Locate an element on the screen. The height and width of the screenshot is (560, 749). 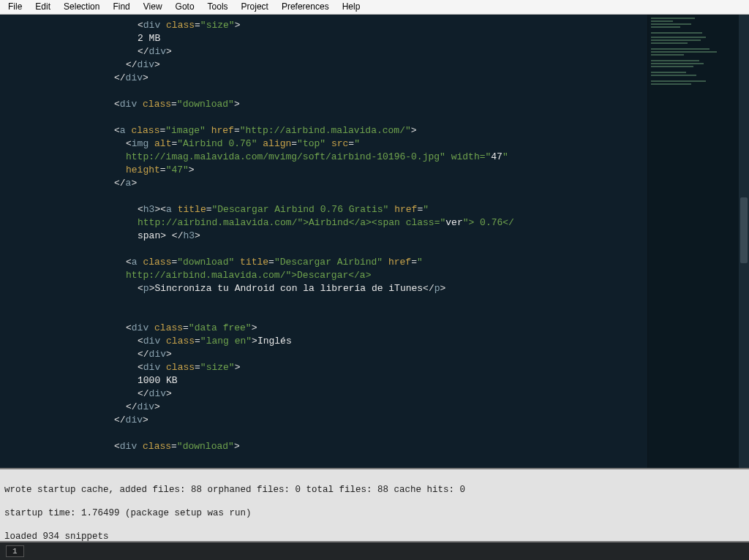
status-position: 1 is located at coordinates (15, 551).